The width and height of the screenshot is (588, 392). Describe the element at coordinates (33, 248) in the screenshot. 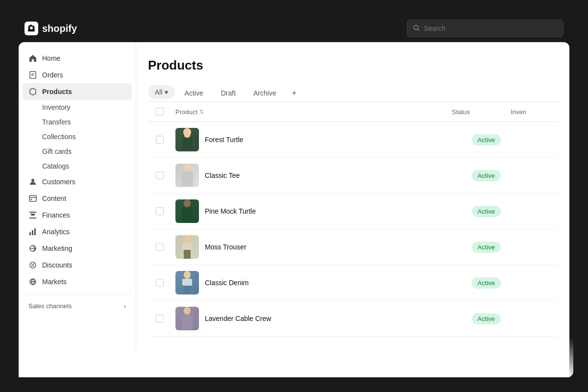

I see `marketing-icon` at that location.